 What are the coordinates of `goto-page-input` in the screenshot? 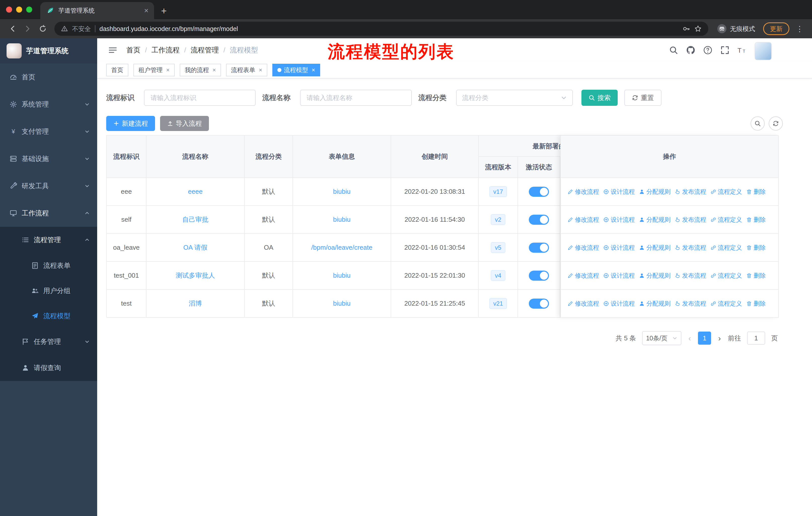 It's located at (756, 338).